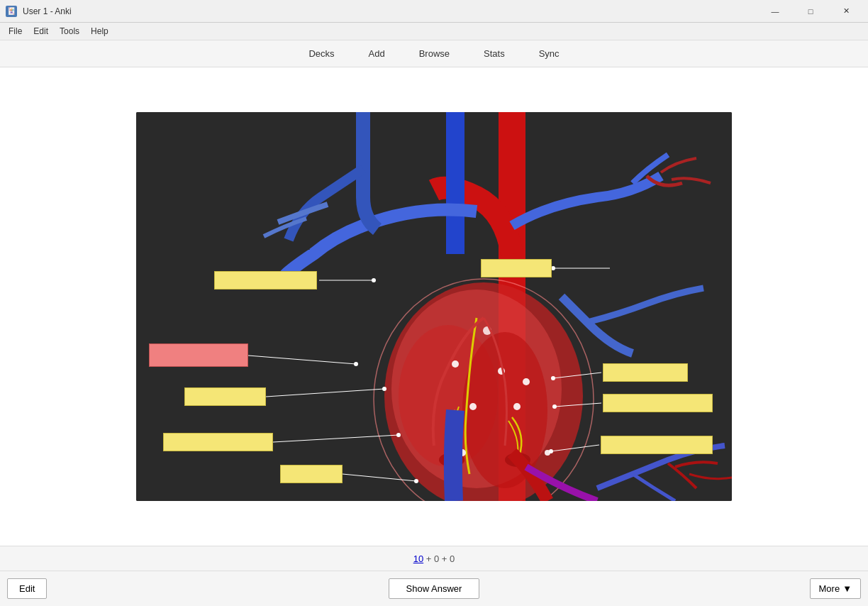 Image resolution: width=868 pixels, height=606 pixels. Describe the element at coordinates (418, 559) in the screenshot. I see `new-count: 10` at that location.